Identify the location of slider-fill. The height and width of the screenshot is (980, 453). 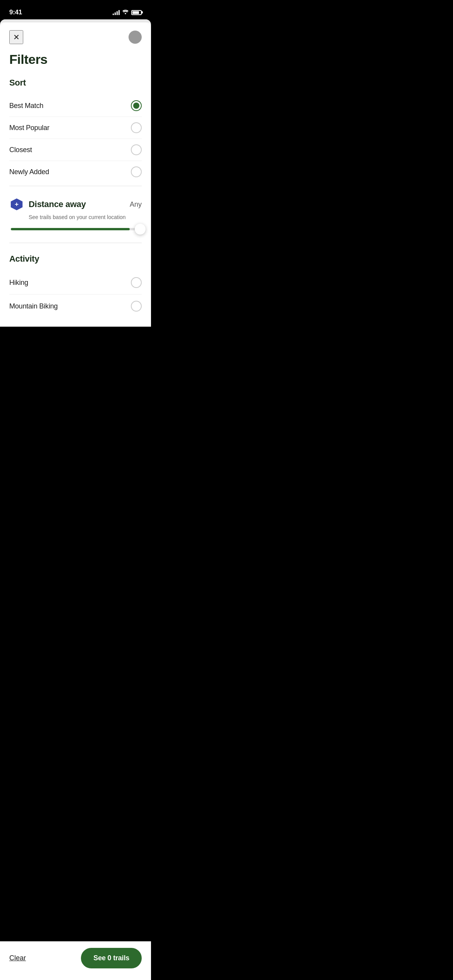
(70, 229).